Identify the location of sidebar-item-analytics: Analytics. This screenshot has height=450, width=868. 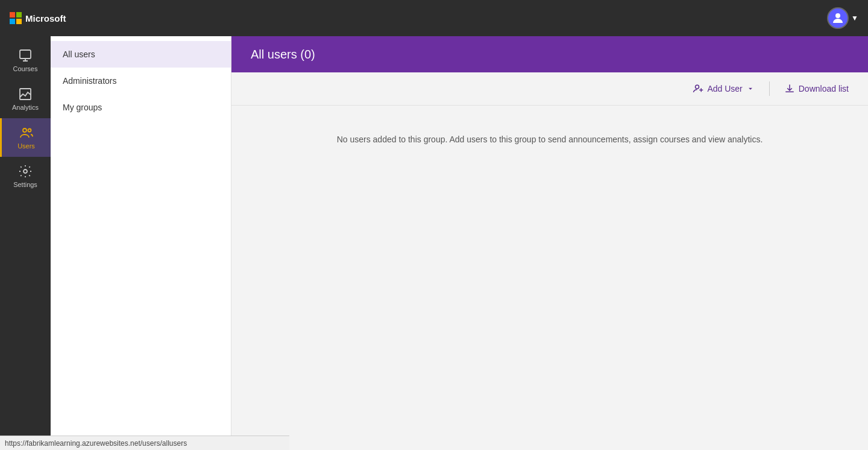
(25, 99).